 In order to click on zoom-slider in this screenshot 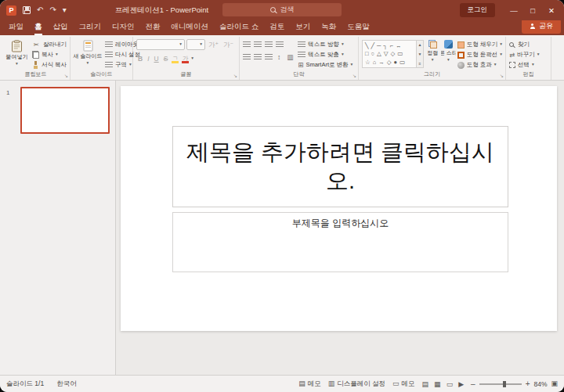, I will do `click(501, 384)`.